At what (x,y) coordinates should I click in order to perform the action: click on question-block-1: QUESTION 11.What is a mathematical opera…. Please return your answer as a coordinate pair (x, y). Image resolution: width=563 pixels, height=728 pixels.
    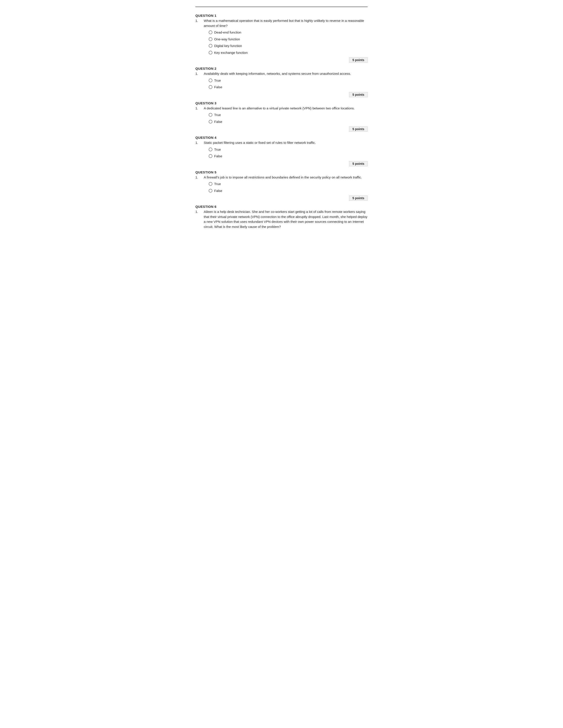
    Looking at the image, I should click on (282, 34).